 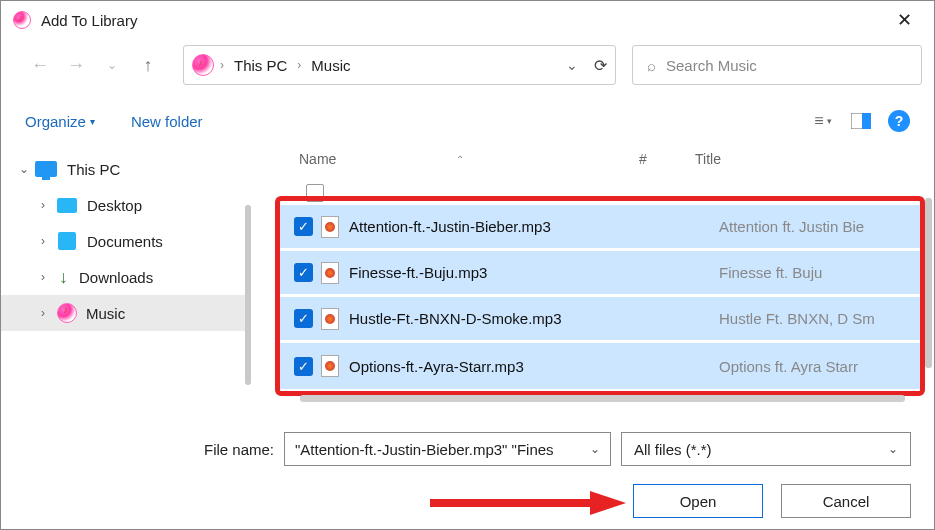 What do you see at coordinates (22, 20) in the screenshot?
I see `app-icon` at bounding box center [22, 20].